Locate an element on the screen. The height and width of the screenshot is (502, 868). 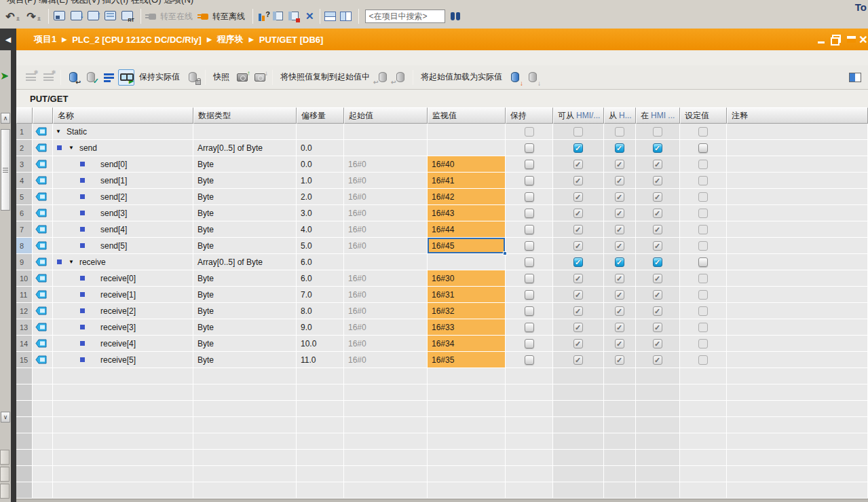
db-lock-icon is located at coordinates (193, 77).